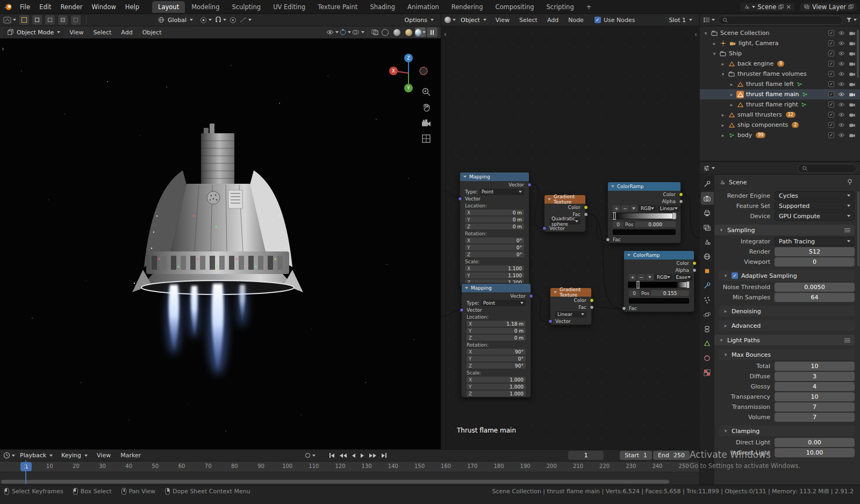  Describe the element at coordinates (102, 32) in the screenshot. I see `vp-menu-select: Select` at that location.